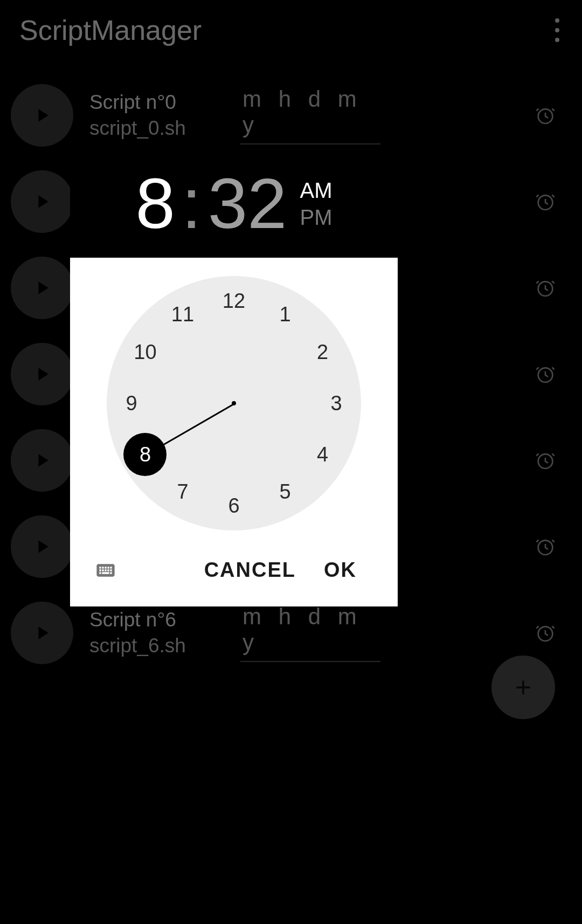  I want to click on script-filename: script_0.sh, so click(160, 128).